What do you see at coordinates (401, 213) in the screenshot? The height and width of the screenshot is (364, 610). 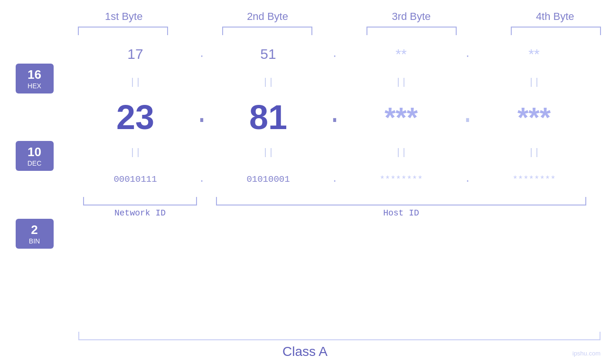 I see `host-id-label: Host ID` at bounding box center [401, 213].